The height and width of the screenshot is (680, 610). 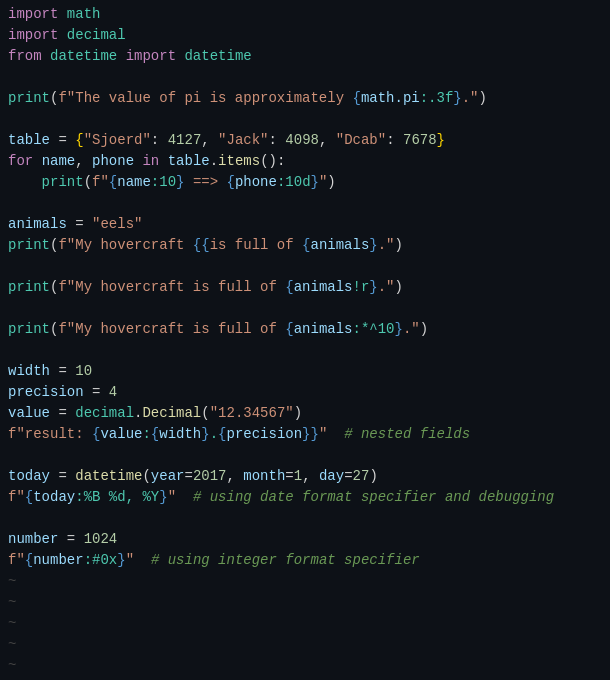 What do you see at coordinates (305, 476) in the screenshot?
I see `code-line-23: today = datetime(year=2017, month=1, day…` at bounding box center [305, 476].